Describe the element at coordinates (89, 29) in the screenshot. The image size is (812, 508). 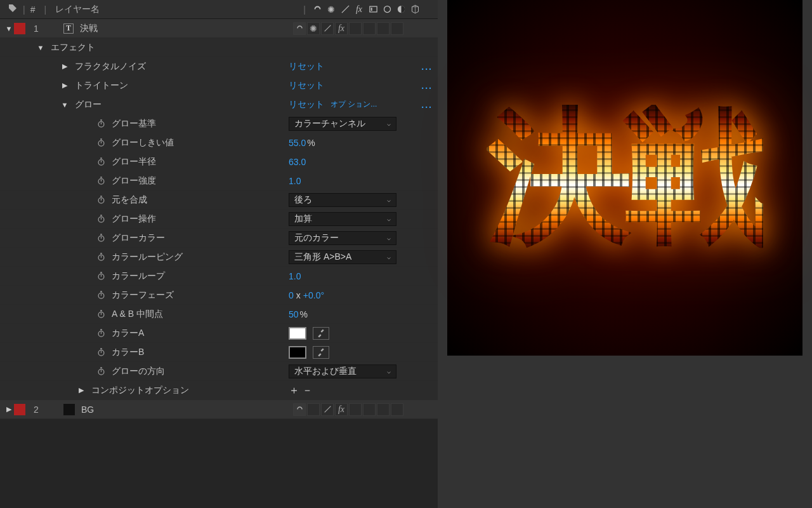
I see `layer-name: 決戦` at that location.